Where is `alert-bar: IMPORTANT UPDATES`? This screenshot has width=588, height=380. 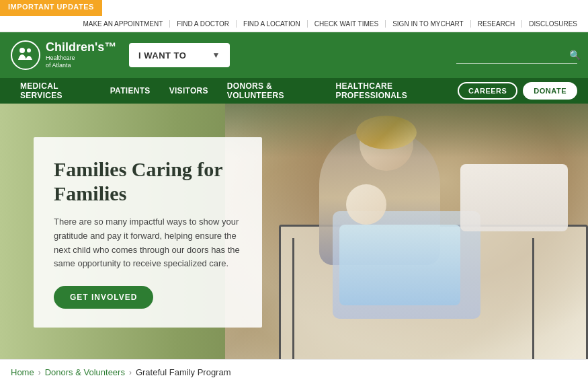
alert-bar: IMPORTANT UPDATES is located at coordinates (51, 8).